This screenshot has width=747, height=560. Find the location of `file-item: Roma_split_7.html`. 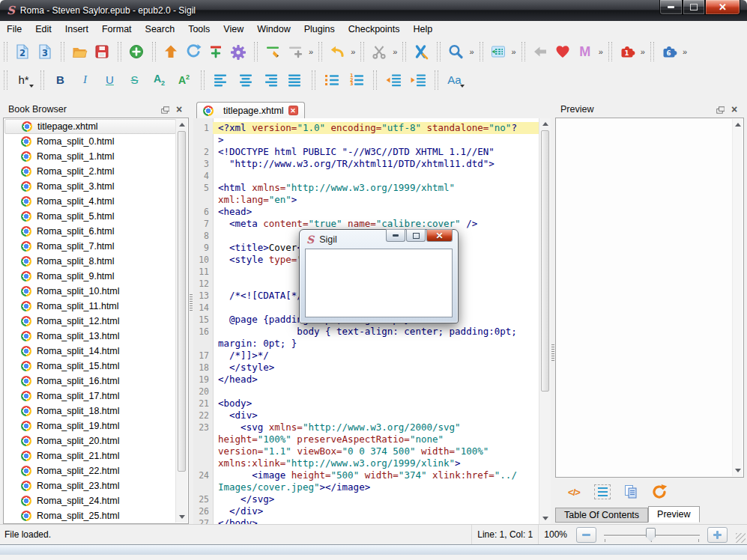

file-item: Roma_split_7.html is located at coordinates (90, 246).